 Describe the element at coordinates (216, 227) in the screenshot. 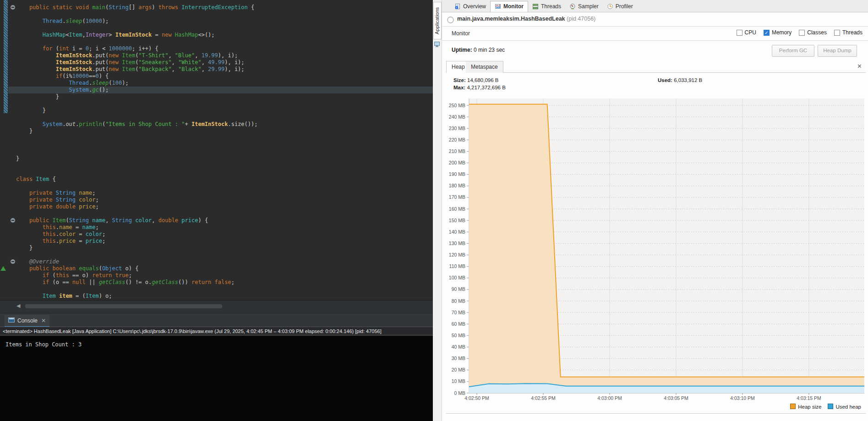

I see `code-line: this.name = name;` at that location.